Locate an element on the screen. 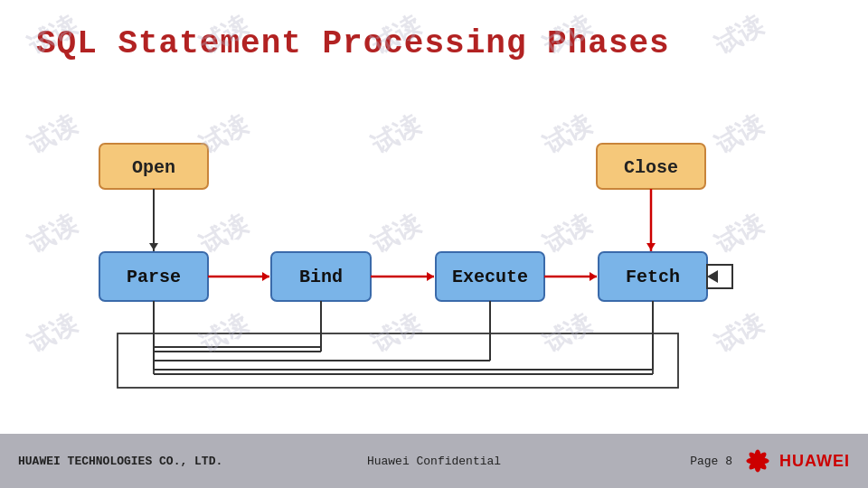 This screenshot has height=488, width=868. footer-confidential: Huawei Confidential is located at coordinates (434, 461).